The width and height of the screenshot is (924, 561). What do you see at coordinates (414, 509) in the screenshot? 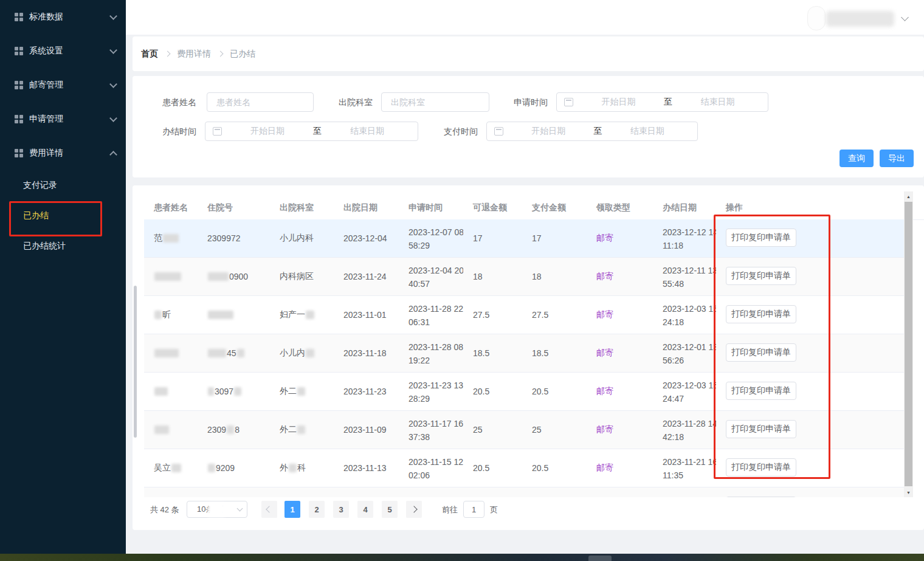
I see `next-page-button` at bounding box center [414, 509].